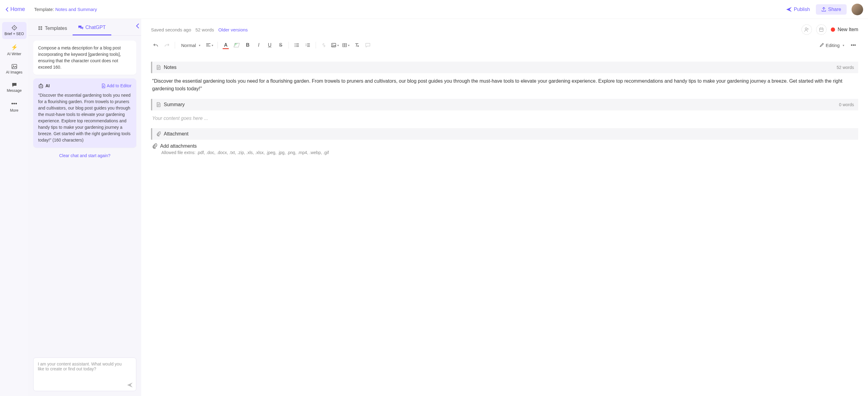  I want to click on strike-icon: S, so click(281, 45).